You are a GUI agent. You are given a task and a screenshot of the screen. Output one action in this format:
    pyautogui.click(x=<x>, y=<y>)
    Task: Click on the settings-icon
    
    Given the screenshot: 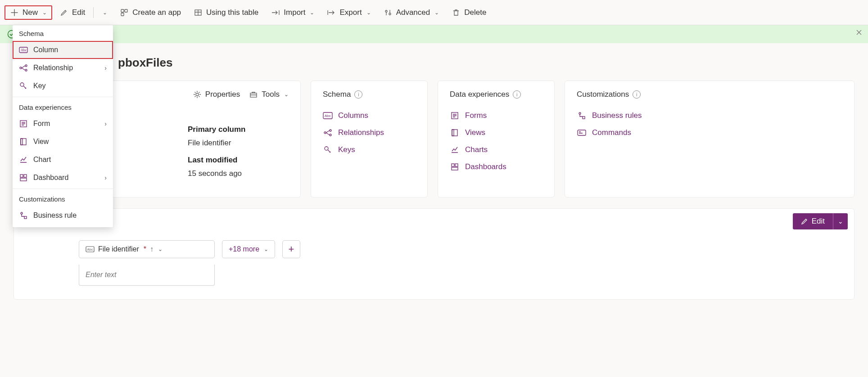 What is the action you would take?
    pyautogui.click(x=388, y=13)
    